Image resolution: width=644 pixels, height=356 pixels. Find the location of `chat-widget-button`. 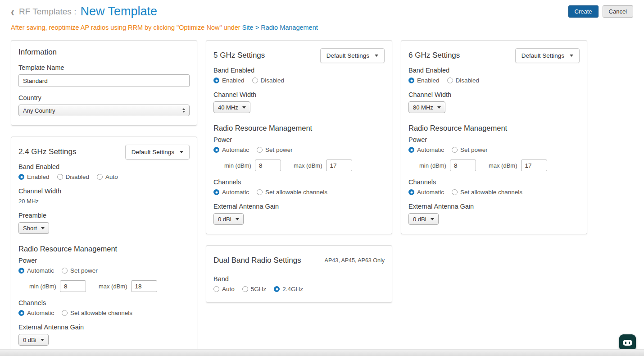

chat-widget-button is located at coordinates (628, 342).